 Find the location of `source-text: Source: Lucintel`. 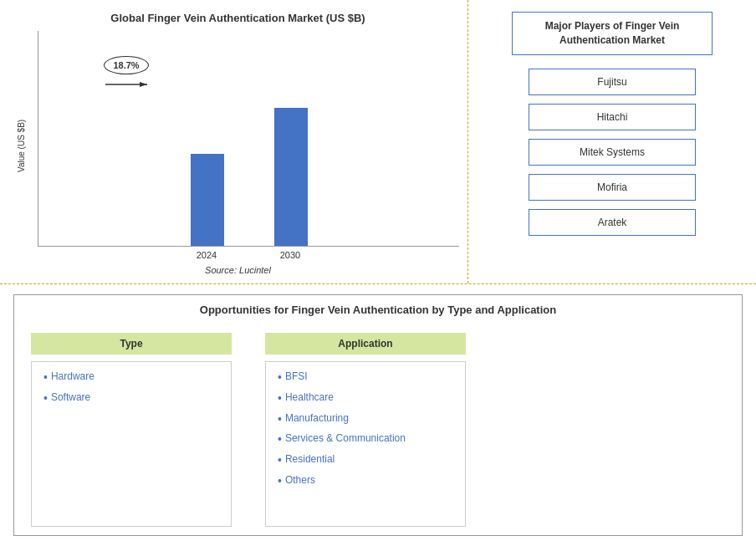

source-text: Source: Lucintel is located at coordinates (238, 270).